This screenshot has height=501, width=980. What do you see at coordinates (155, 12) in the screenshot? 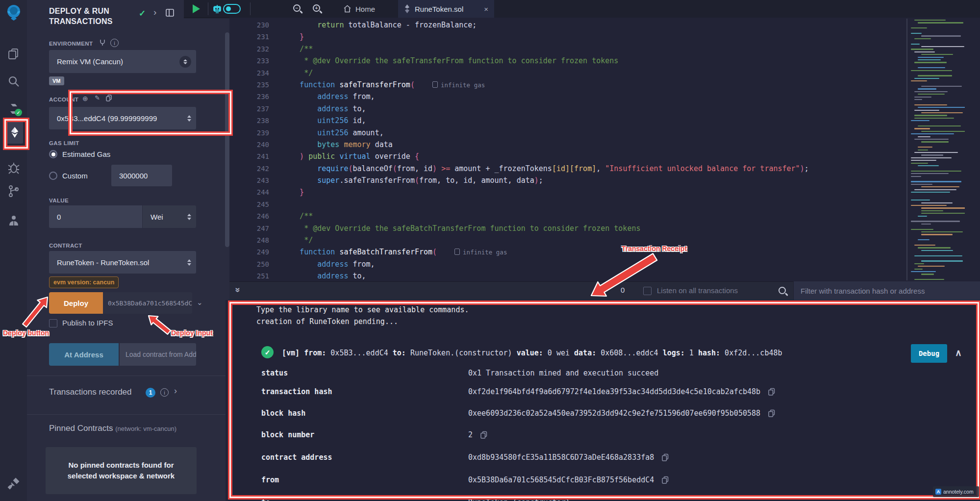
I see `panel-expand-icon: ›` at bounding box center [155, 12].